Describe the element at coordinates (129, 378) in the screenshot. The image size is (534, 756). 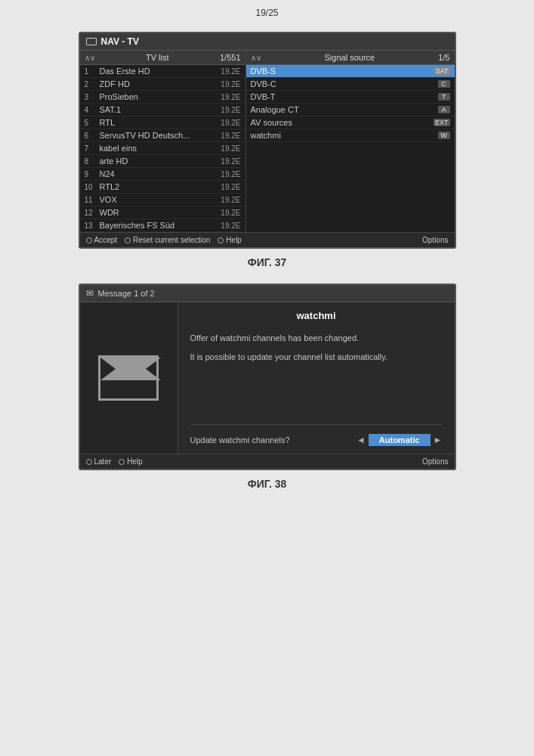
I see `message-left` at that location.